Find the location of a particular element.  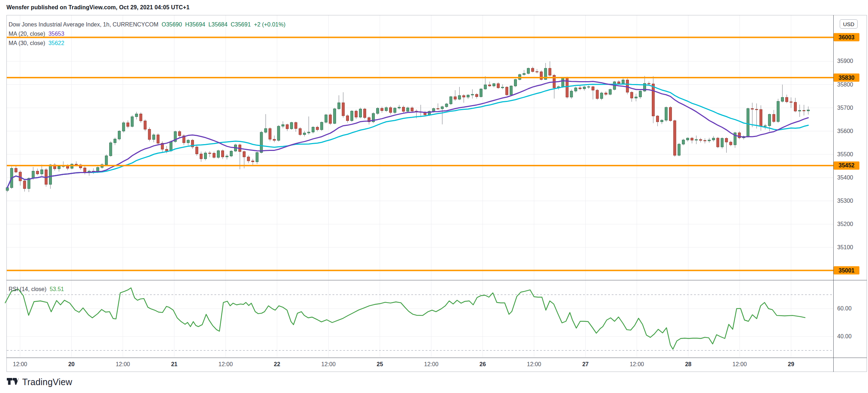

price-tick-label: 35900 is located at coordinates (845, 61).